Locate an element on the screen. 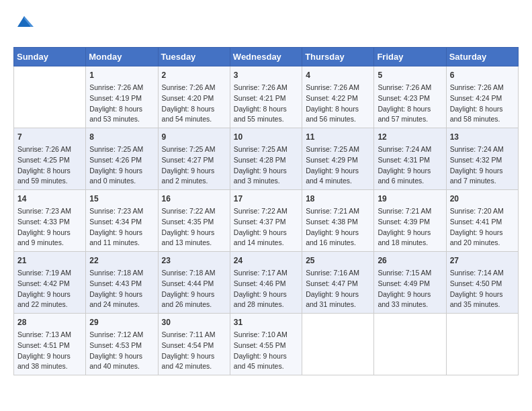  cell-text: Sunset: 4:44 PM is located at coordinates (194, 284).